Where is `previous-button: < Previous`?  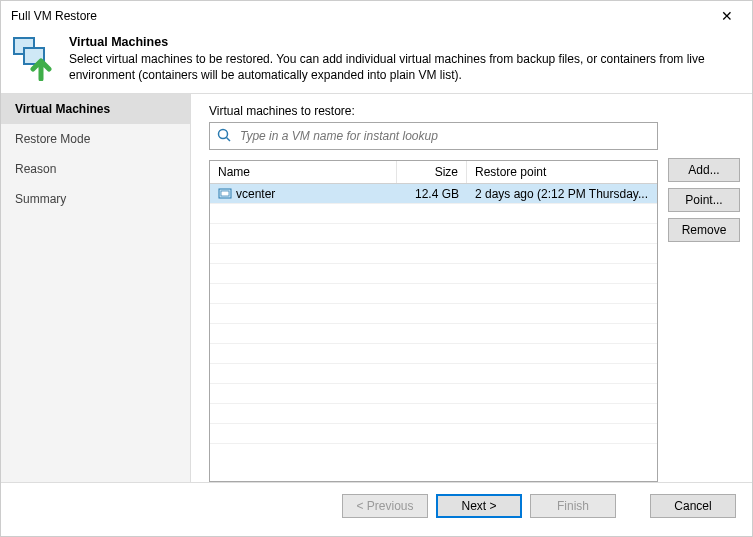 previous-button: < Previous is located at coordinates (385, 506).